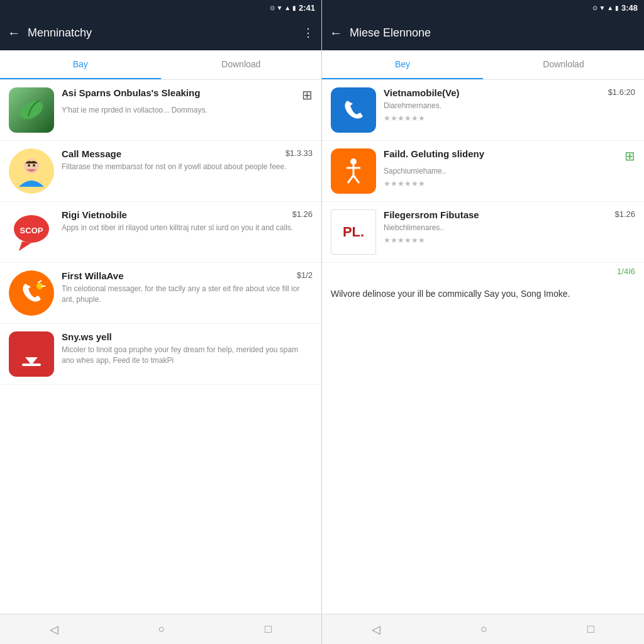 The image size is (644, 644). Describe the element at coordinates (484, 629) in the screenshot. I see `right-home-nav: ○` at that location.